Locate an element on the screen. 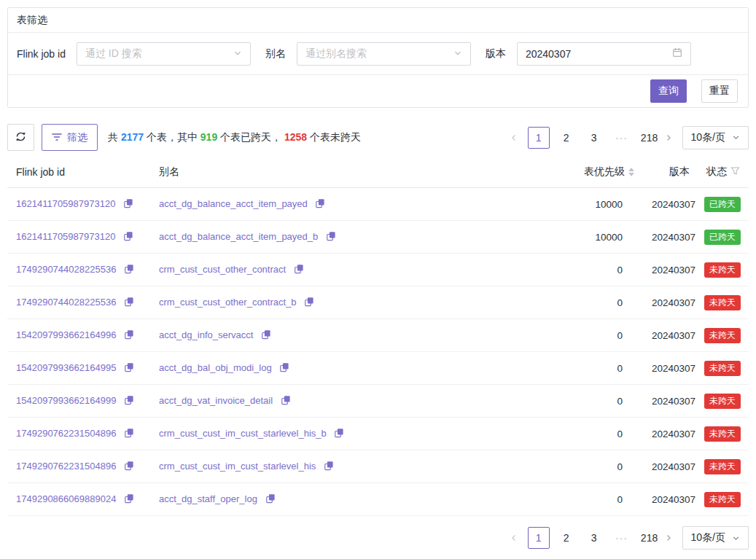 This screenshot has height=559, width=756. sort-icon is located at coordinates (631, 172).